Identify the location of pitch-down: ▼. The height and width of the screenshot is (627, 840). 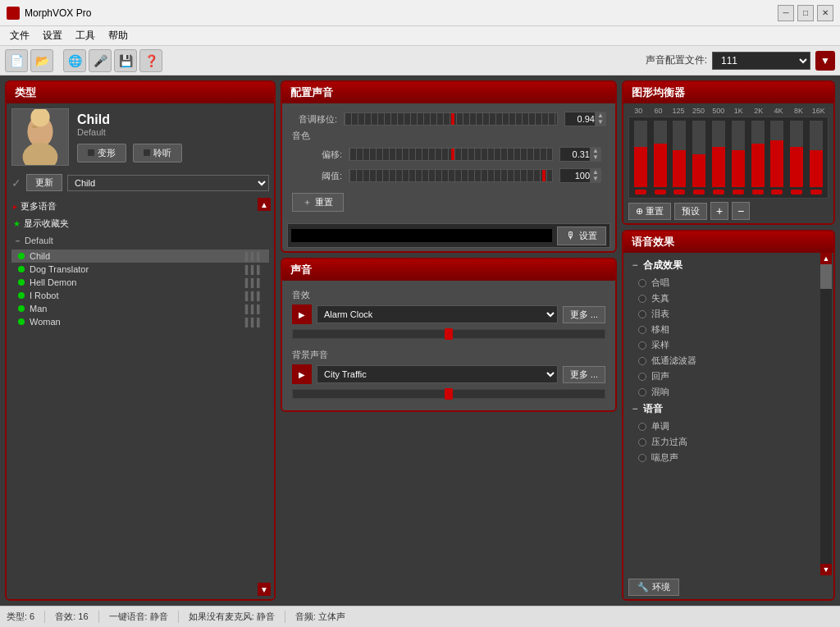
(600, 122).